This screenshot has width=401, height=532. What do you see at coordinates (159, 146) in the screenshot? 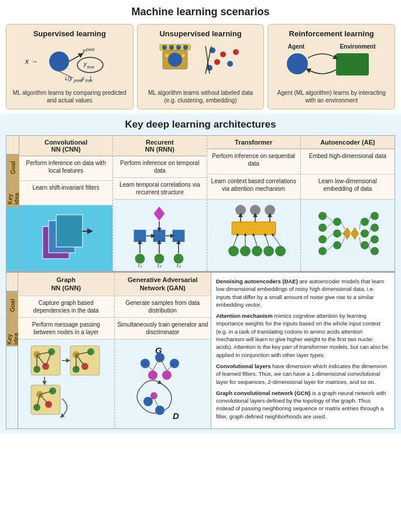
I see `rnn-header: RecurentNN (RNN)` at bounding box center [159, 146].